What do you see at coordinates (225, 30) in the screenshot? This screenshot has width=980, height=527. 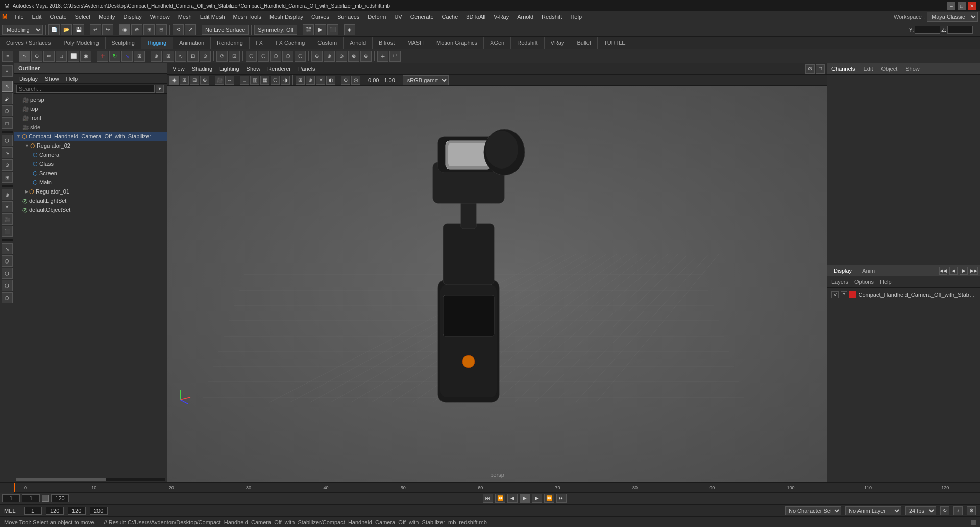 I see `no-live-surface-btn: No Live Surface` at bounding box center [225, 30].